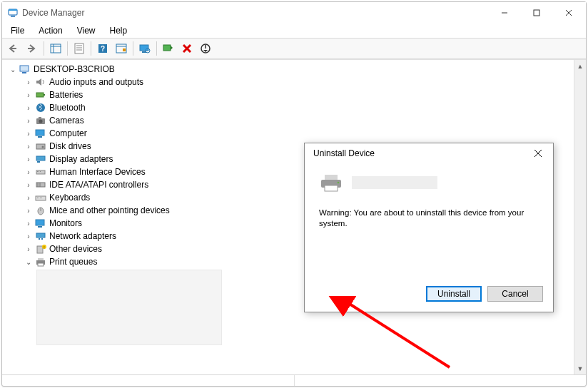 The width and height of the screenshot is (588, 388). What do you see at coordinates (294, 48) in the screenshot?
I see `toolbar: ?` at bounding box center [294, 48].